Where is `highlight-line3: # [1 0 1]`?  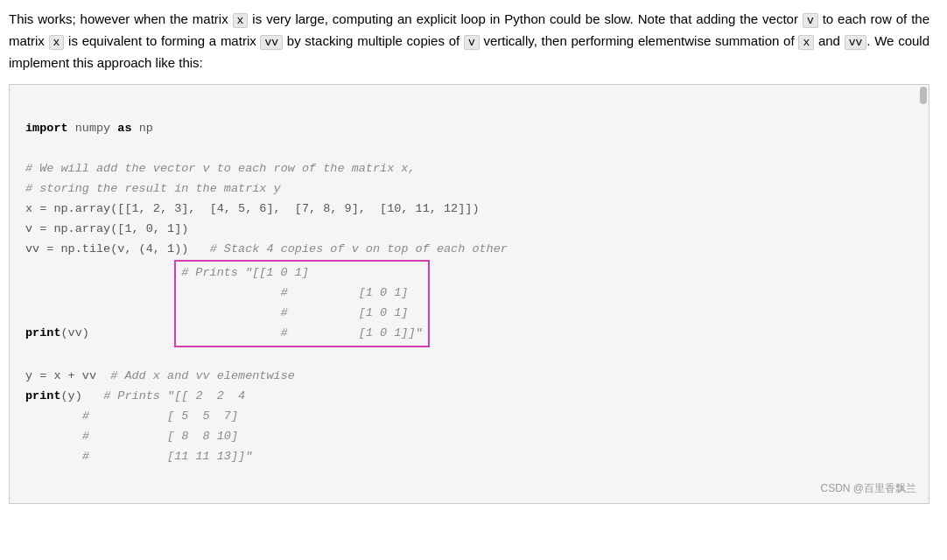
highlight-line3: # [1 0 1] is located at coordinates (345, 313).